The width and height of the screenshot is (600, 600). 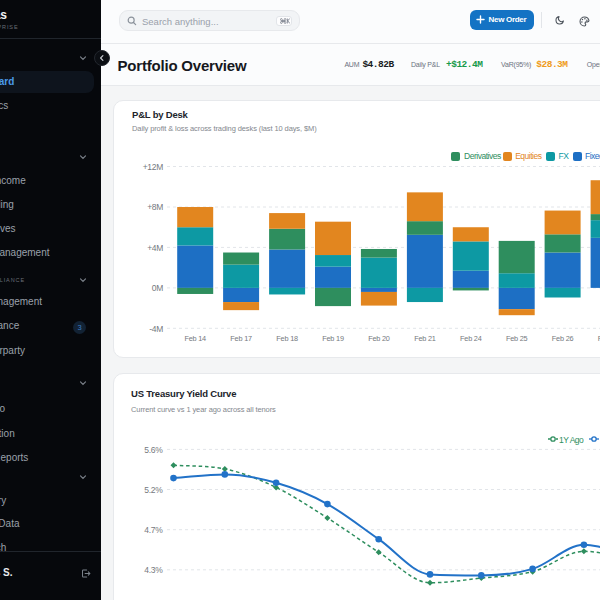 I want to click on svg-text: +4M, so click(x=155, y=248).